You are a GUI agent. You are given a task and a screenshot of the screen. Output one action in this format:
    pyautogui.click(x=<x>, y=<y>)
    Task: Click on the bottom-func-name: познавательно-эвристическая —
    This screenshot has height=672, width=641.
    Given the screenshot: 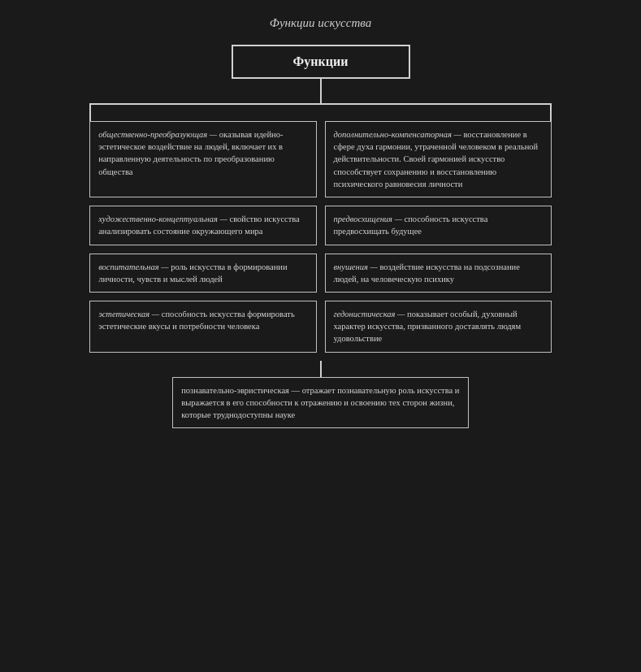 What is the action you would take?
    pyautogui.click(x=240, y=390)
    